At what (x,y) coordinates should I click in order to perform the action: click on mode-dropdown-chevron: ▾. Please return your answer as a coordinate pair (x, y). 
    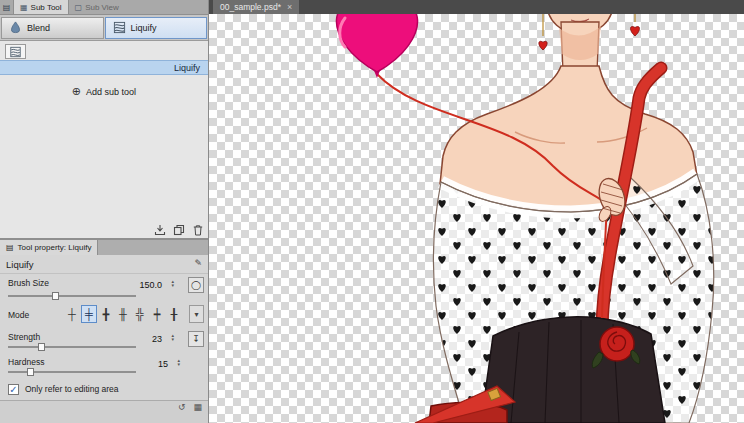
    Looking at the image, I should click on (196, 314).